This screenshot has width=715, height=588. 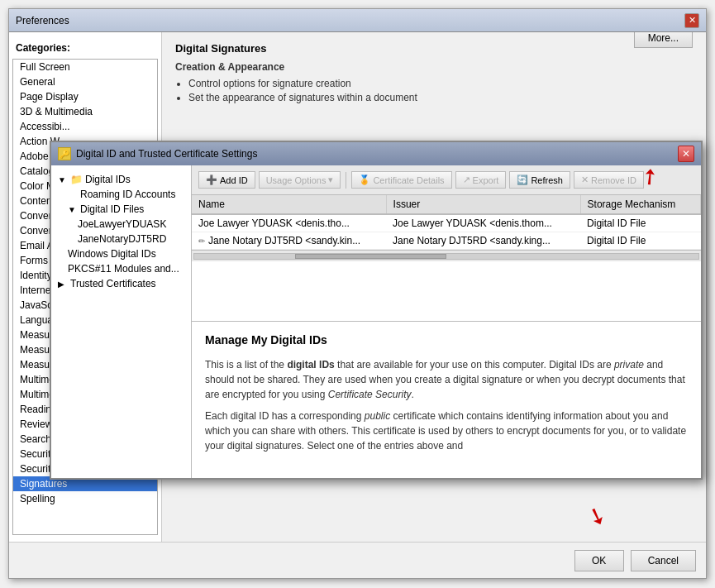 What do you see at coordinates (640, 223) in the screenshot?
I see `cell-storage-1: Digital ID File` at bounding box center [640, 223].